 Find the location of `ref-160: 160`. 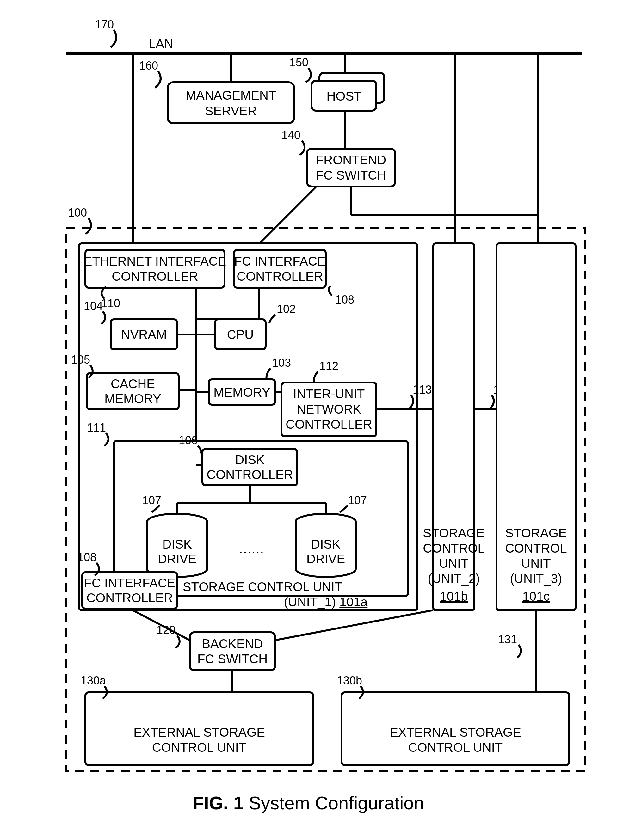

ref-160: 160 is located at coordinates (149, 66).